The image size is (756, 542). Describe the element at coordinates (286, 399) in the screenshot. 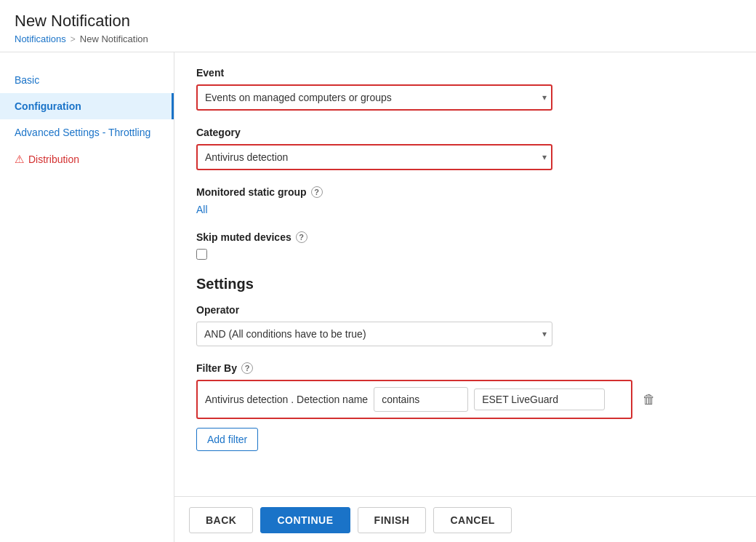

I see `filter-field-label: Antivirus detection . Detection name` at that location.